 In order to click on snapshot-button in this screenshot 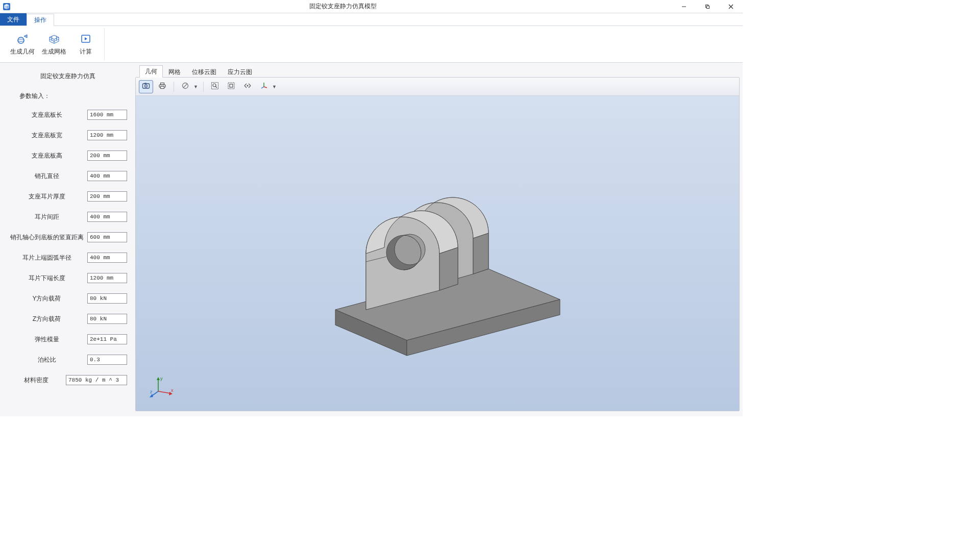, I will do `click(146, 87)`.